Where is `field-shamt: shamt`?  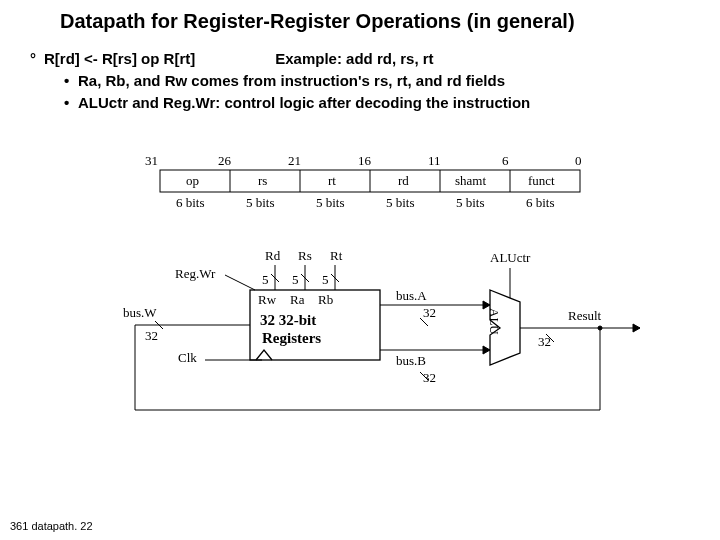 field-shamt: shamt is located at coordinates (470, 181).